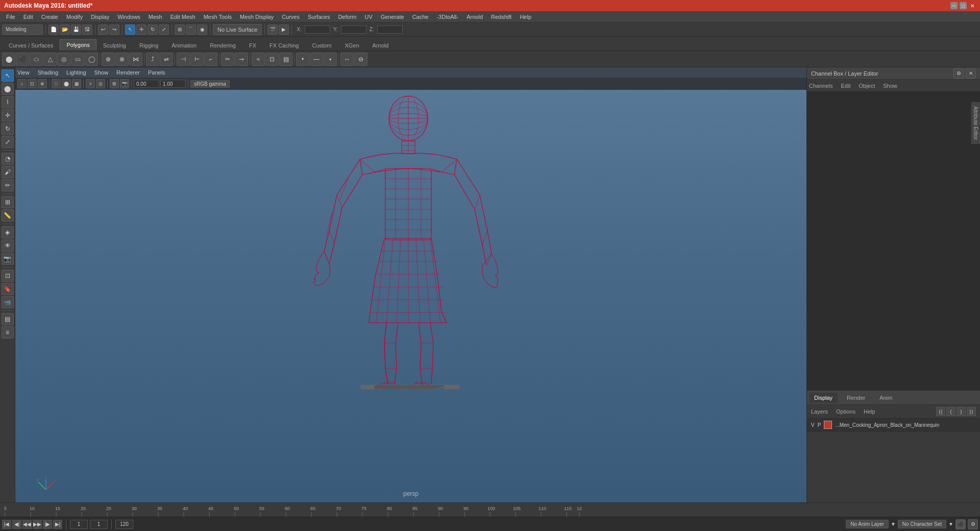 The height and width of the screenshot is (531, 980). I want to click on cube-icon: ⬛, so click(22, 59).